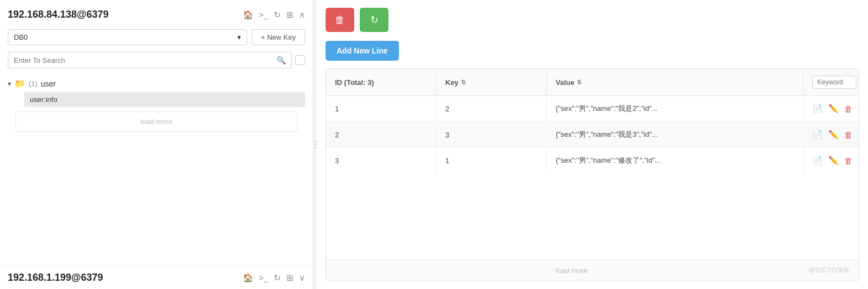 This screenshot has height=289, width=868. What do you see at coordinates (300, 60) in the screenshot?
I see `checkbox-icon` at bounding box center [300, 60].